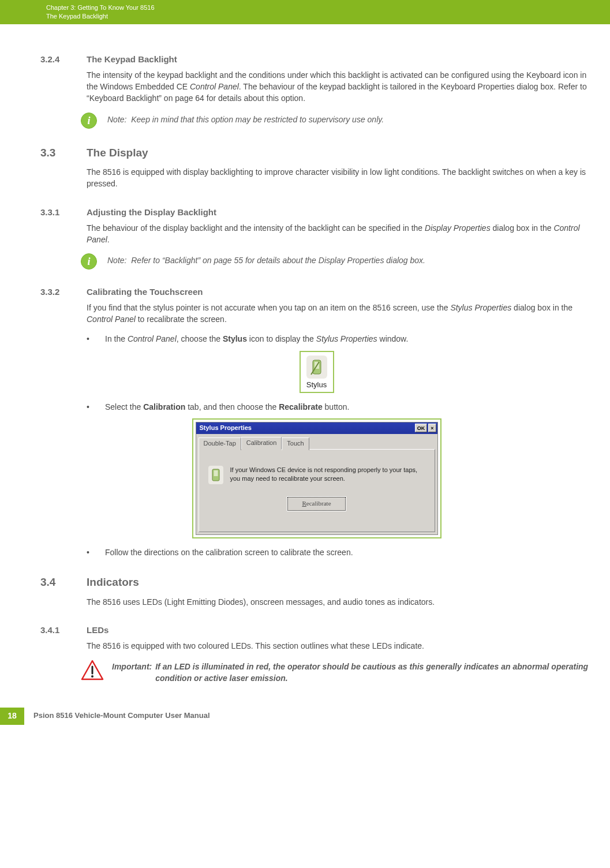 Image resolution: width=610 pixels, height=868 pixels. Describe the element at coordinates (132, 59) in the screenshot. I see `section-title: The Keypad Backlight` at that location.